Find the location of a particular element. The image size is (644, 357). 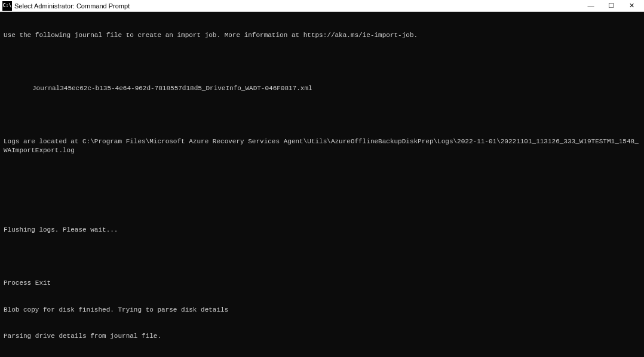

output-line: Flushing logs. Please wait... is located at coordinates (322, 230).